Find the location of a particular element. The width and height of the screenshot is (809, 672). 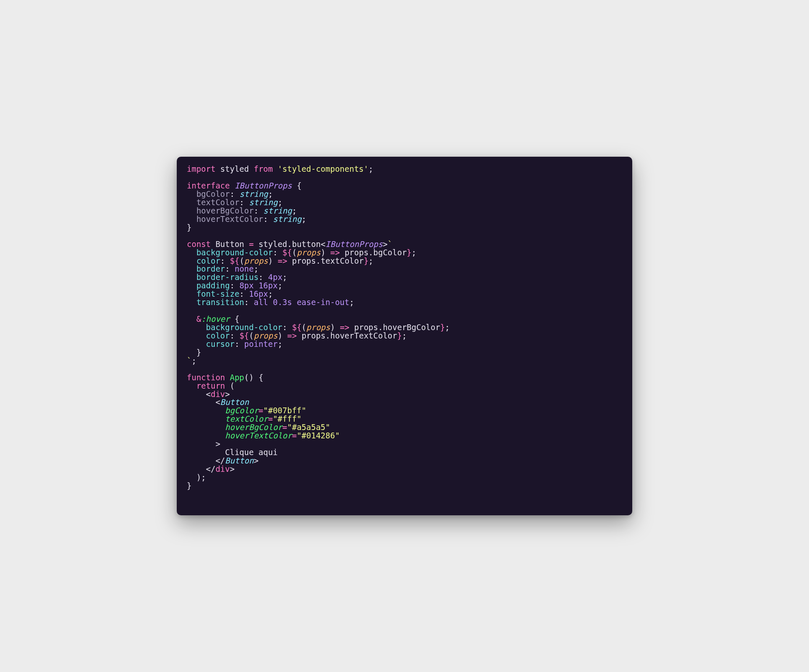

jsx-attr: hoverTextColor is located at coordinates (259, 435).